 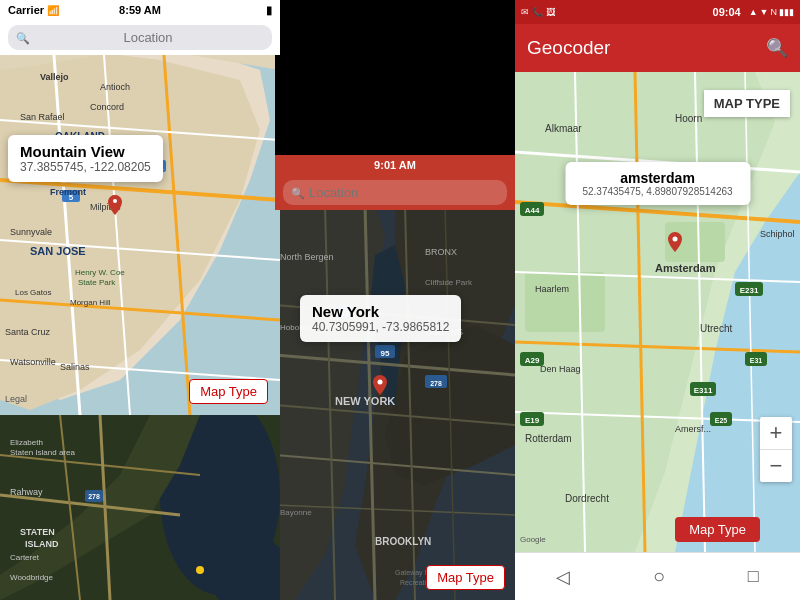 What do you see at coordinates (395, 165) in the screenshot?
I see `middle-time: 9:01 AM` at bounding box center [395, 165].